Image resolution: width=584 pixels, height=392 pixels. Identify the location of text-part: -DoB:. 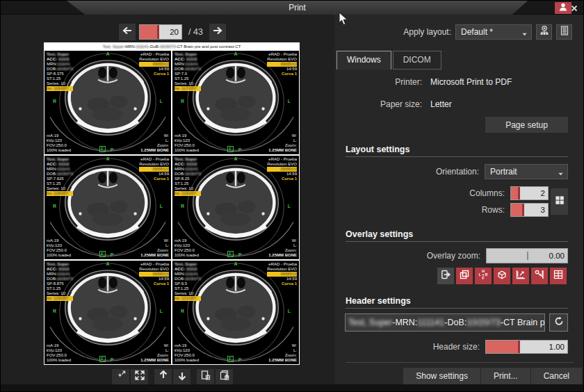
(455, 322).